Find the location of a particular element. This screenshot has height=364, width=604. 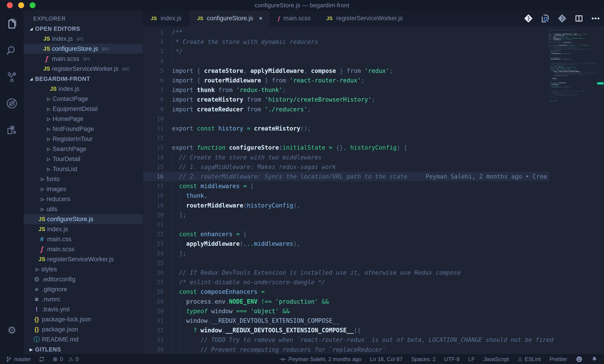

sidebar-section-gitlens: ▶GITLENS is located at coordinates (83, 349).